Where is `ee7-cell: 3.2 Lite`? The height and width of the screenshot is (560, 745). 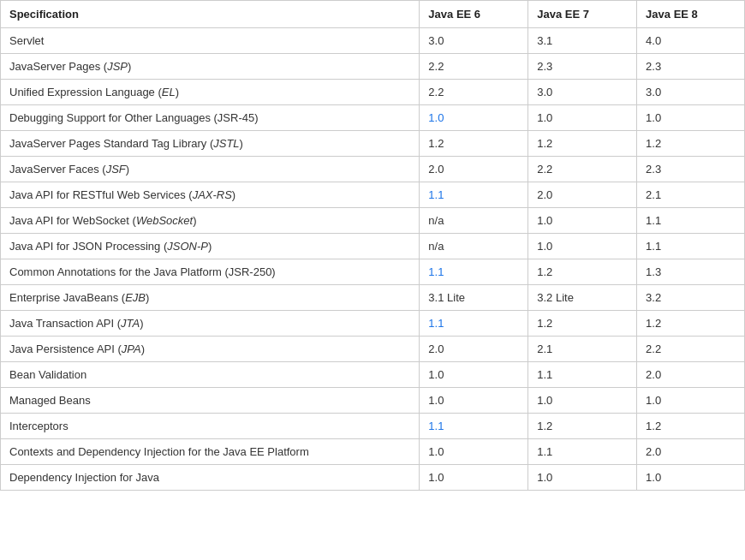 ee7-cell: 3.2 Lite is located at coordinates (582, 298).